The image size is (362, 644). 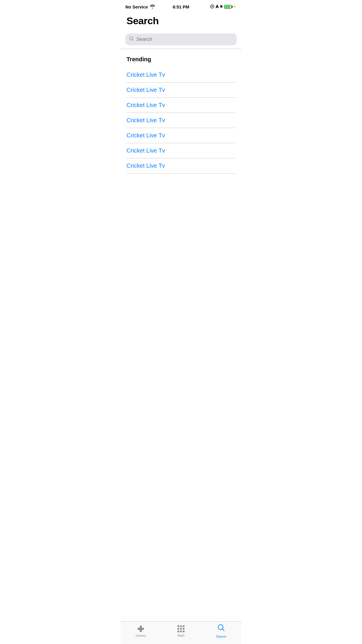 I want to click on carrier-text: No Service, so click(x=137, y=7).